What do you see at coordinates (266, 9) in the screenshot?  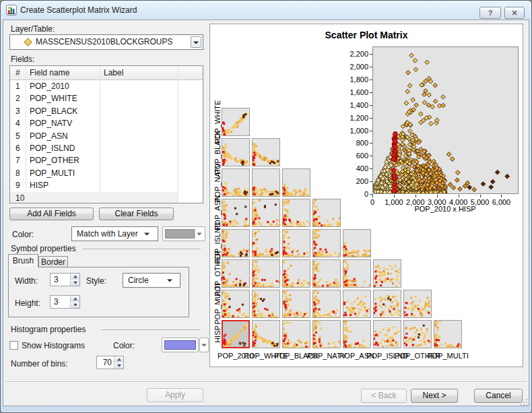 I see `title-bar: Create Scatterplot Matrix Wizard ? ✕` at bounding box center [266, 9].